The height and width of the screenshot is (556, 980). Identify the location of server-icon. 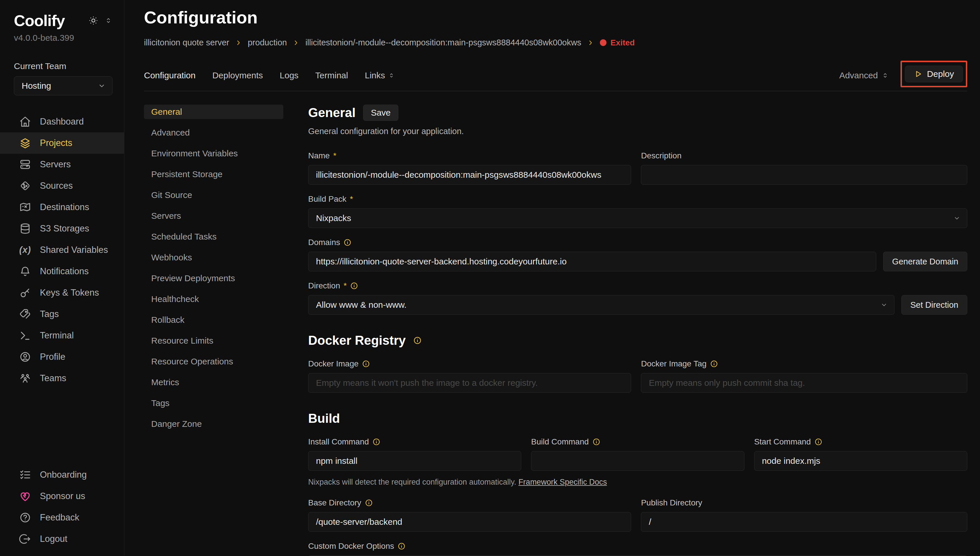
(25, 164).